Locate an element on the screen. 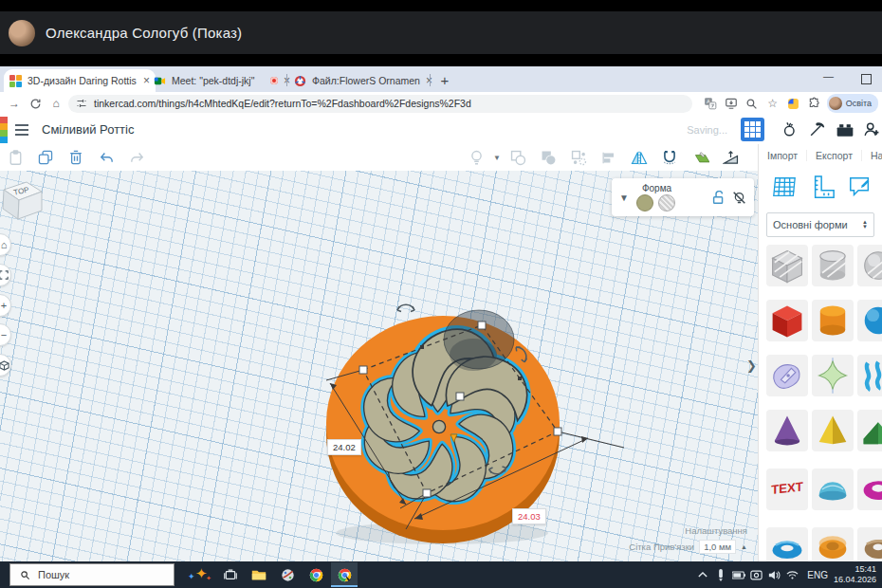 Image resolution: width=882 pixels, height=588 pixels. tab-title: Файл:FlowerS Ornament Red D is located at coordinates (366, 81).